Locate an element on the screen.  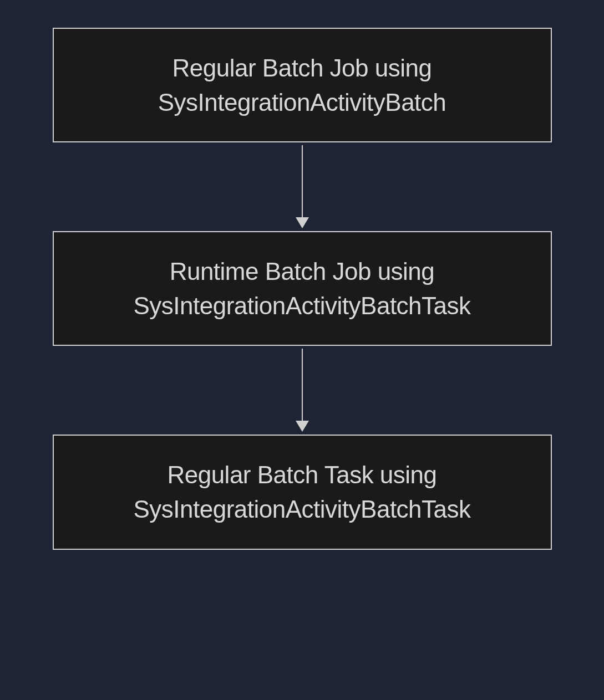
node-2-line1: Runtime Batch Job using is located at coordinates (302, 272).